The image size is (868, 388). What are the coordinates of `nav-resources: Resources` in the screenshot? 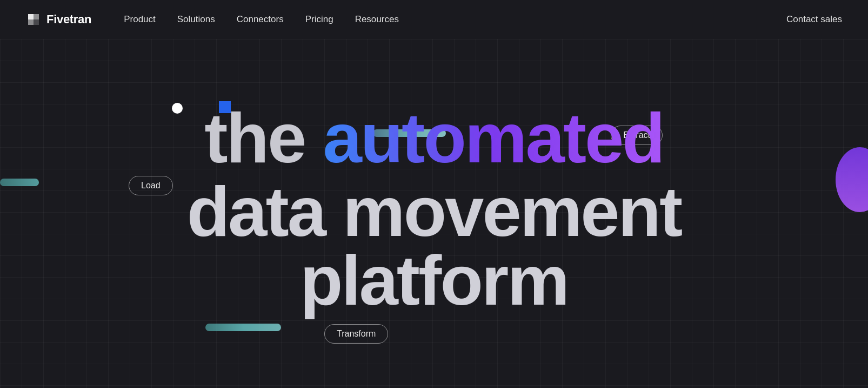 It's located at (377, 19).